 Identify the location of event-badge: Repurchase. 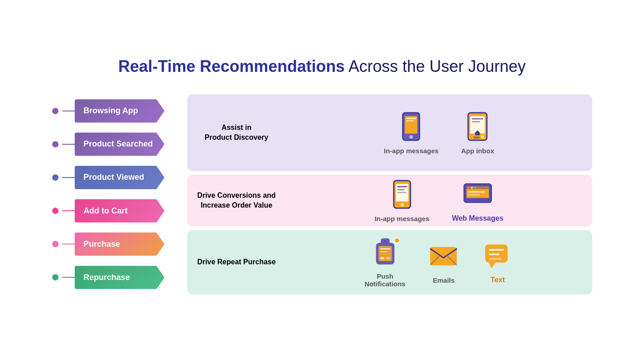
(120, 277).